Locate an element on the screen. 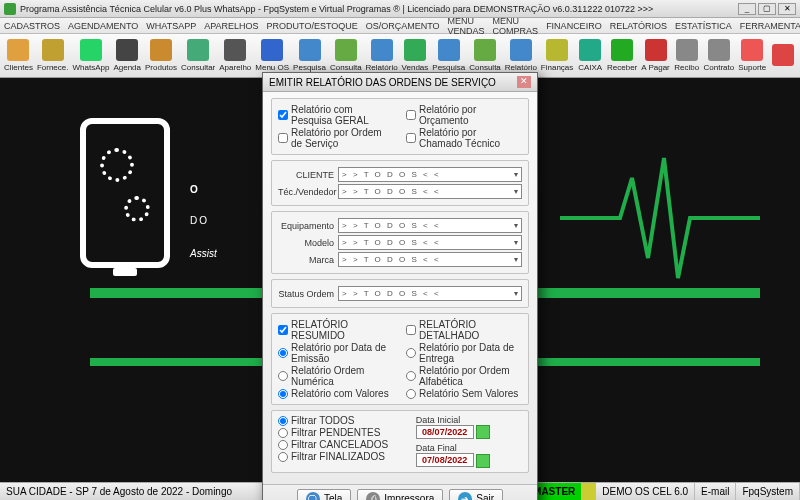  toolbar-caixa: CAIXA is located at coordinates (590, 56).